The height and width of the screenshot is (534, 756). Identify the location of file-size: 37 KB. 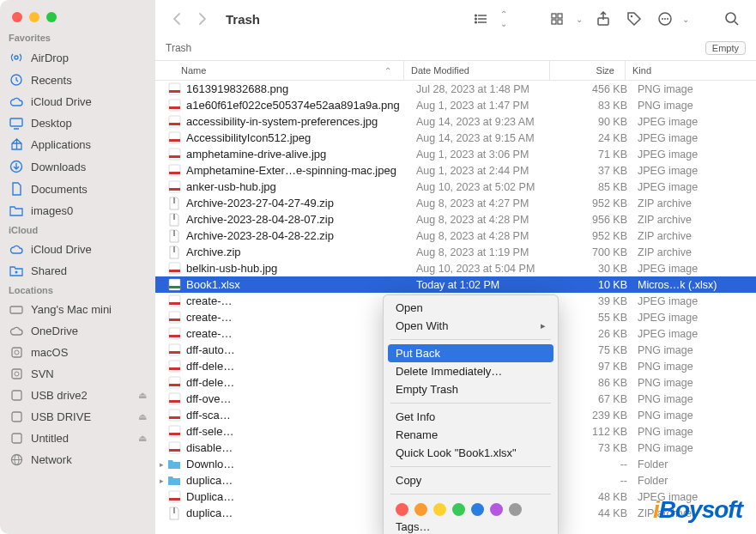
(600, 171).